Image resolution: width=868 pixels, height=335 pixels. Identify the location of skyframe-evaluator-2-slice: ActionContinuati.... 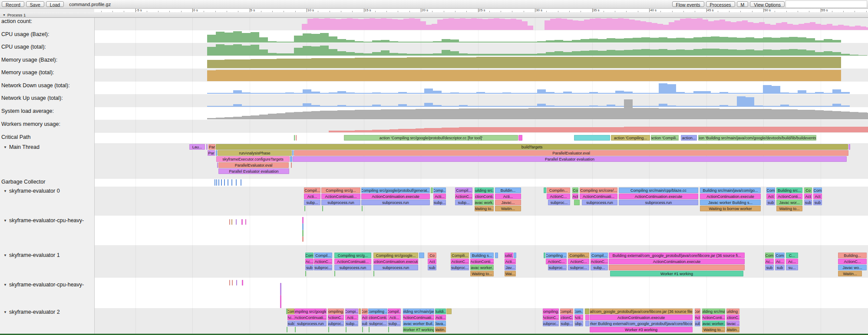
(419, 318).